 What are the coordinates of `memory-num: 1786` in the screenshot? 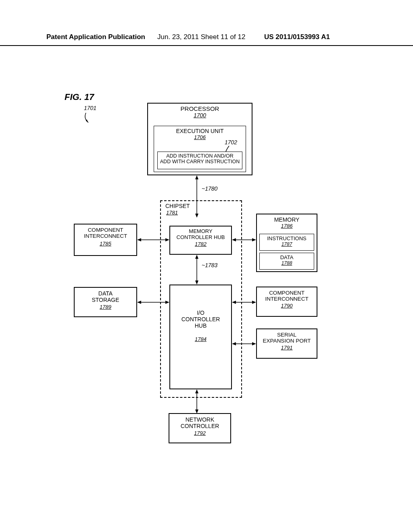 It's located at (287, 226).